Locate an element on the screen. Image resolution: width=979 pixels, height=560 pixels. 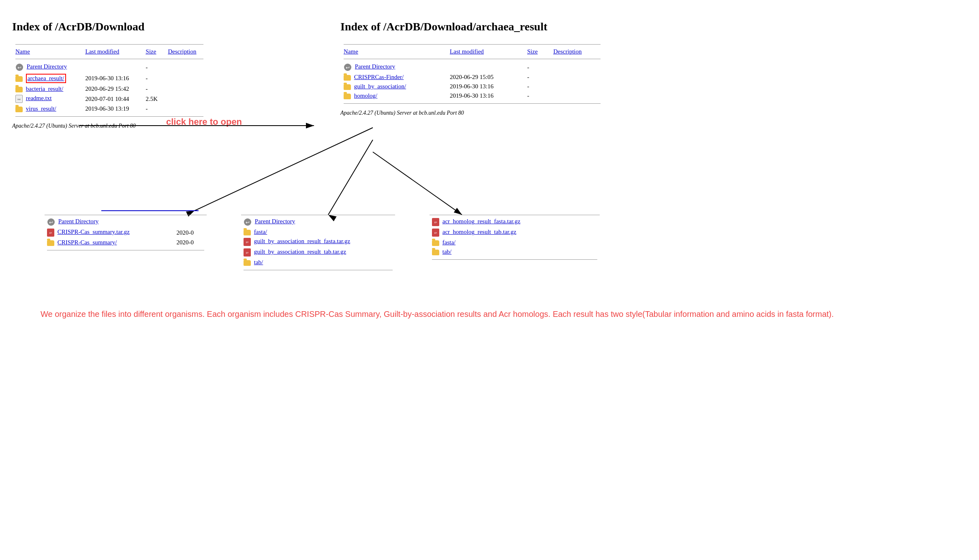
guilt-tab-link: guilt_by_association_result_tab.tar.gz is located at coordinates (300, 252).